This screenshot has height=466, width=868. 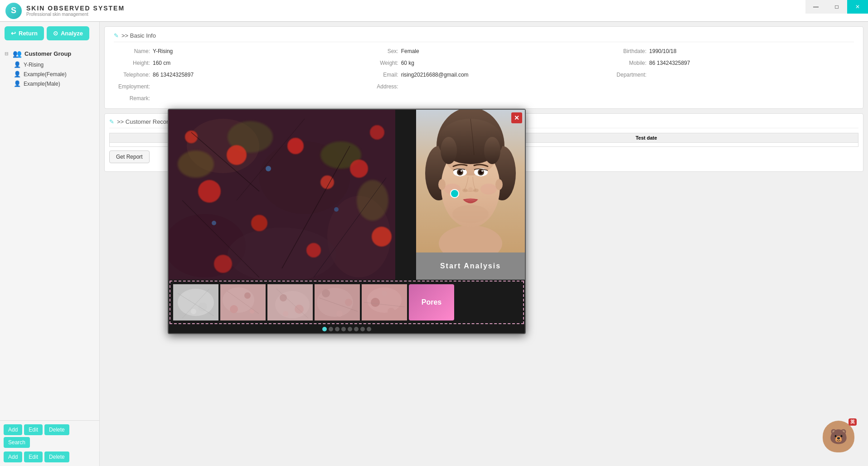 I want to click on start-analysis-button: Start Analysis, so click(x=470, y=266).